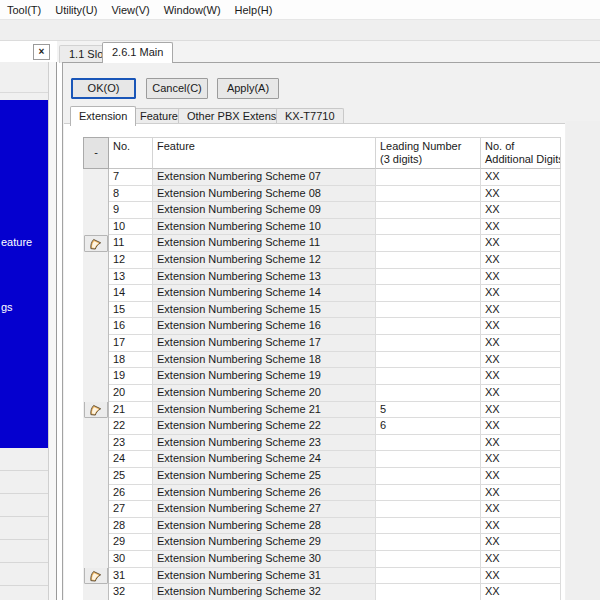 Image resolution: width=600 pixels, height=600 pixels. I want to click on table-row: 32 Extension Numbering Scheme 32 XX, so click(322, 592).